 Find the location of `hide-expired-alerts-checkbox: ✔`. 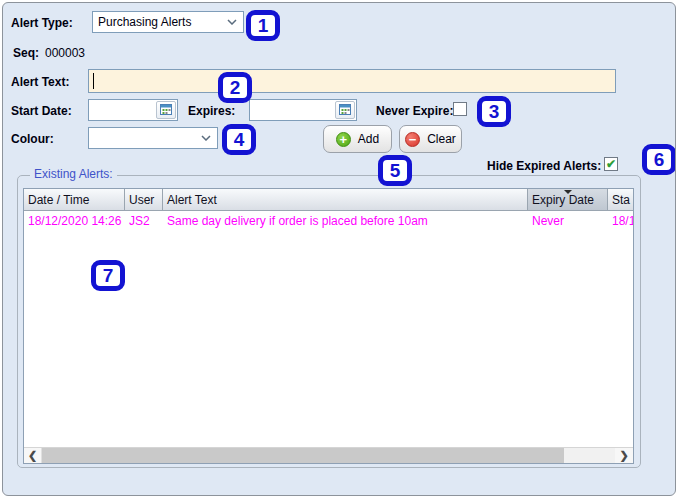

hide-expired-alerts-checkbox: ✔ is located at coordinates (611, 164).